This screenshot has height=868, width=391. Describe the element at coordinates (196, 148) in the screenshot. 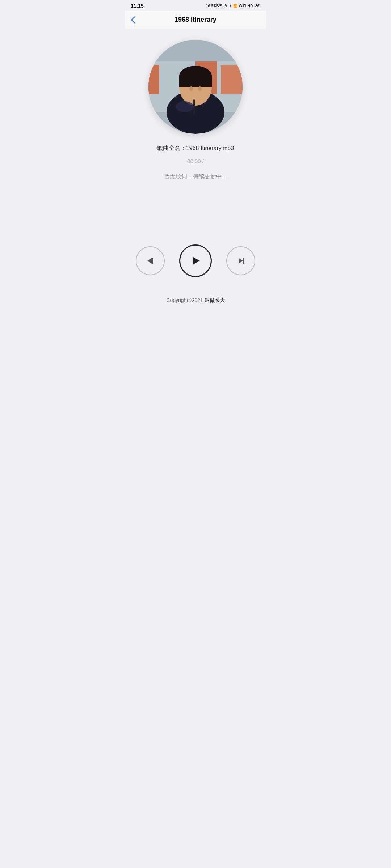

I see `song-info: 歌曲全名：1968 Itinerary.mp3` at that location.